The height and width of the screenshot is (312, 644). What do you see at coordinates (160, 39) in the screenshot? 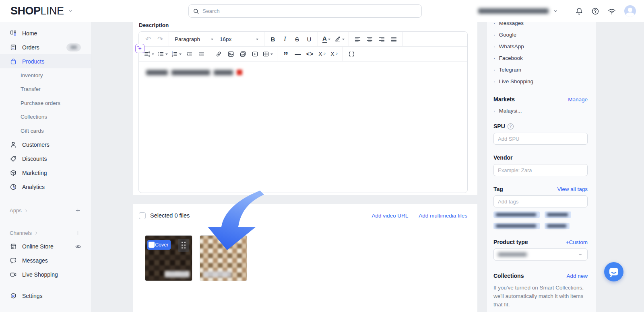
I see `redo-button: ↷` at bounding box center [160, 39].